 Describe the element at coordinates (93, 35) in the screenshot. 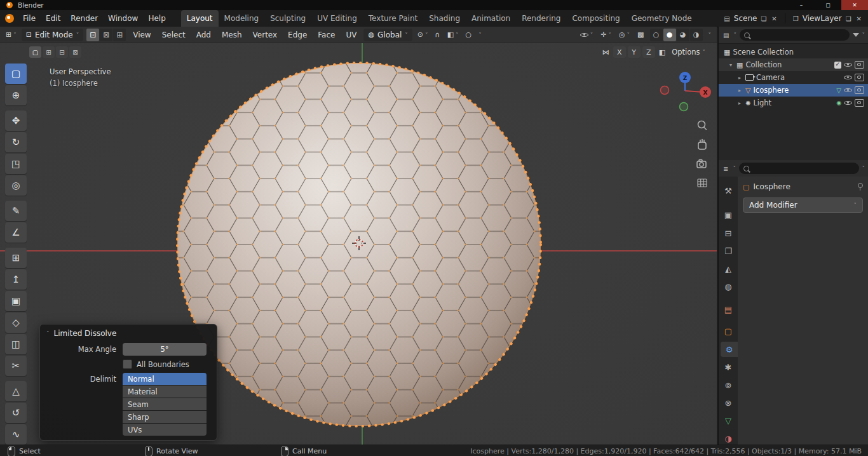

I see `vertex-select-button: ⊡` at that location.